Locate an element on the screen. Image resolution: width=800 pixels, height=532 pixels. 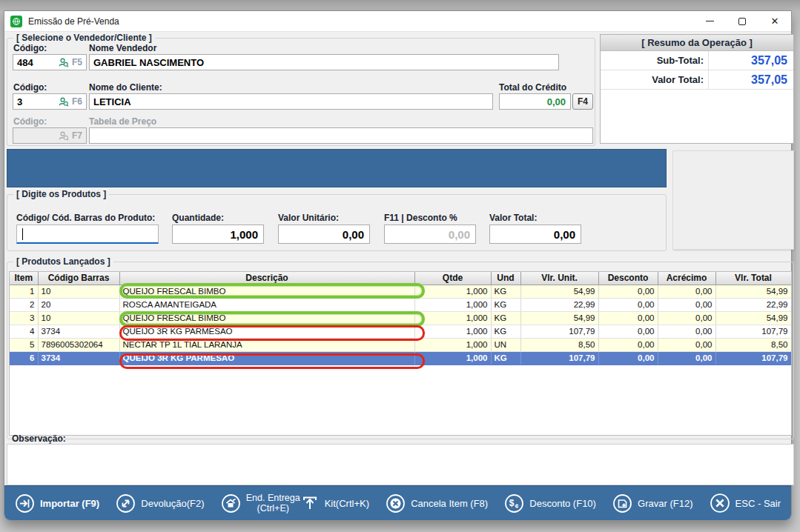
vendor-code-label: Código: is located at coordinates (30, 48).